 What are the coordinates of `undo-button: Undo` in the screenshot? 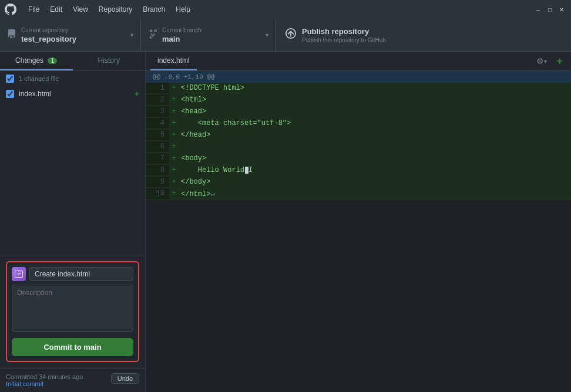 It's located at (125, 379).